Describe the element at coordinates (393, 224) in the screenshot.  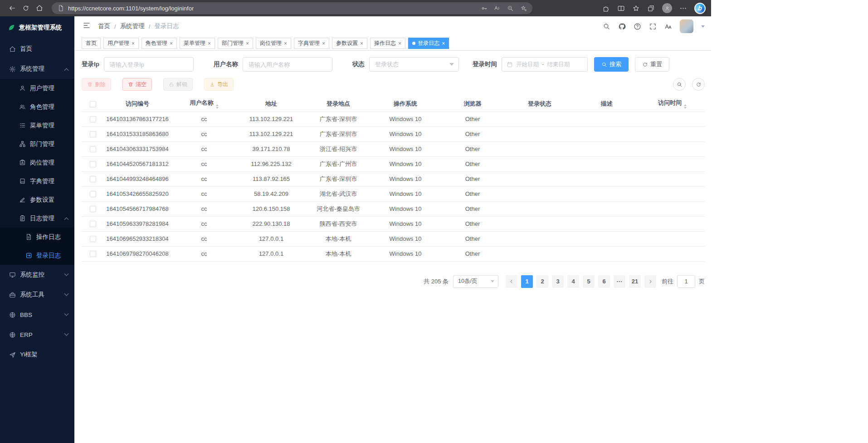
I see `table-row: 1641059633978281984 cc 222.90.130.18 陕西省…` at that location.